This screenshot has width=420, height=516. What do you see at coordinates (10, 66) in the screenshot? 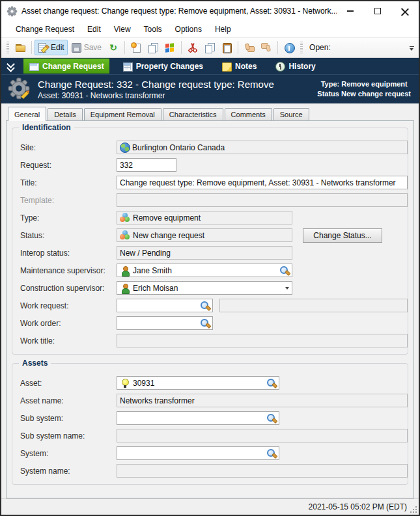
I see `chevron-double-down-icon` at bounding box center [10, 66].